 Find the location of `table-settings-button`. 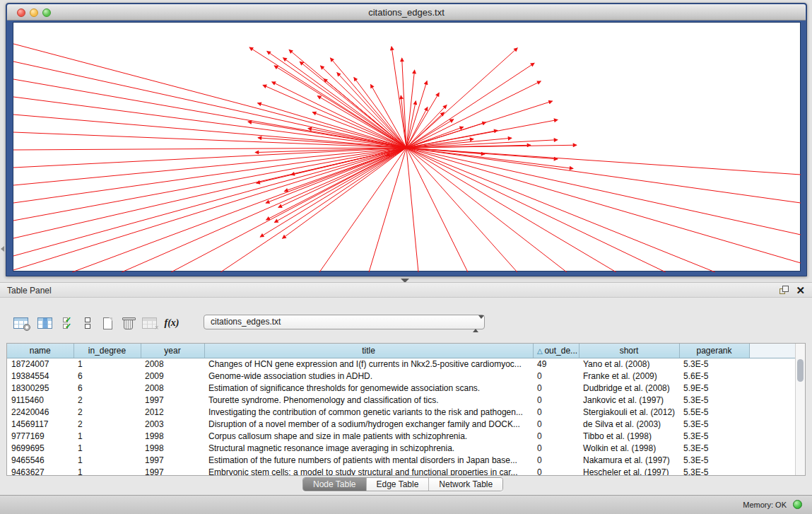

table-settings-button is located at coordinates (20, 323).